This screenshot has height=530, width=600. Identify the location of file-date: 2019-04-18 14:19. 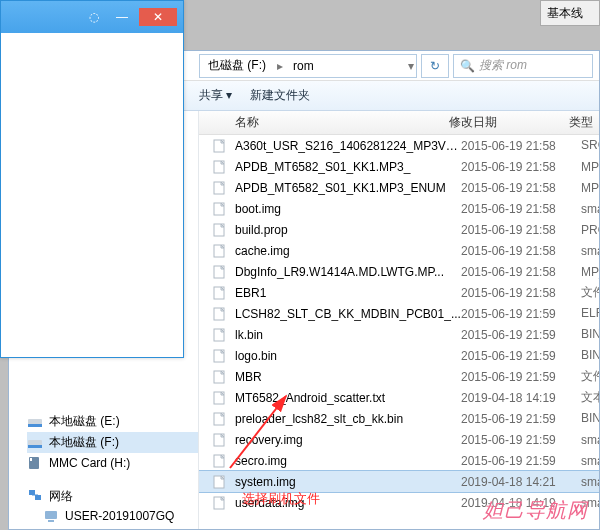
(521, 398).